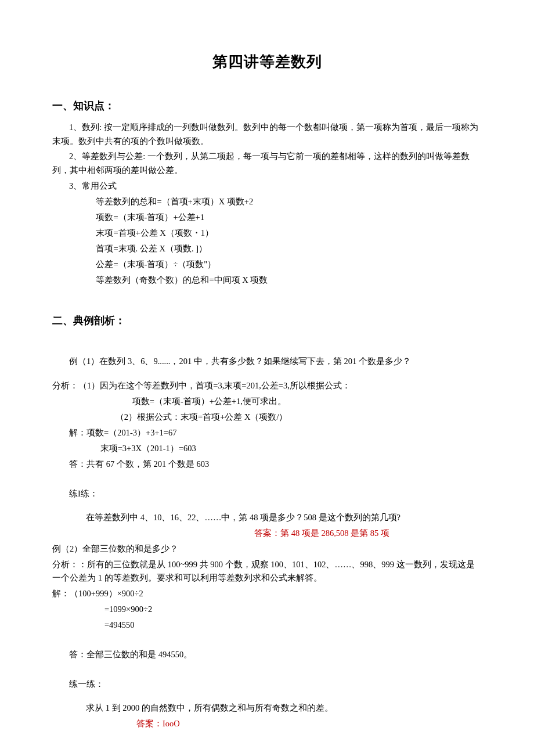  I want to click on formula-first-term: 首项=末项. 公差 X（项数. ]）, so click(267, 249).